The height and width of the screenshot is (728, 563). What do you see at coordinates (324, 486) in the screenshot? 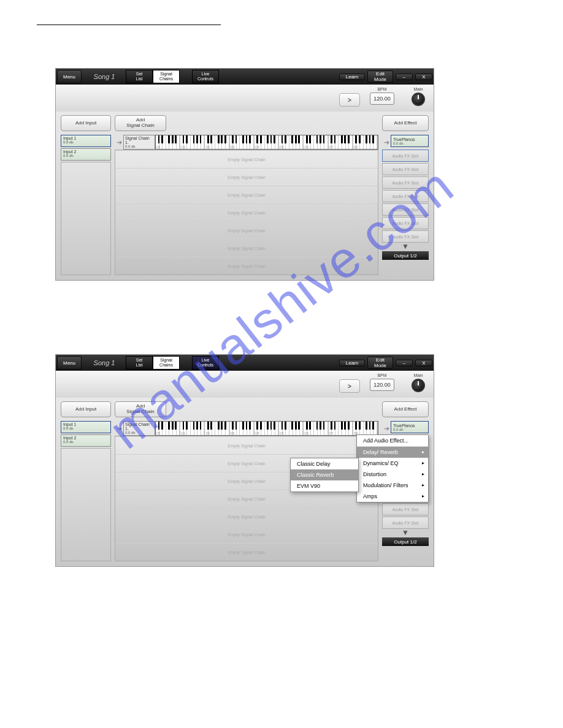
I see `ctx-sub-evm-v90: EVM V90` at bounding box center [324, 486].